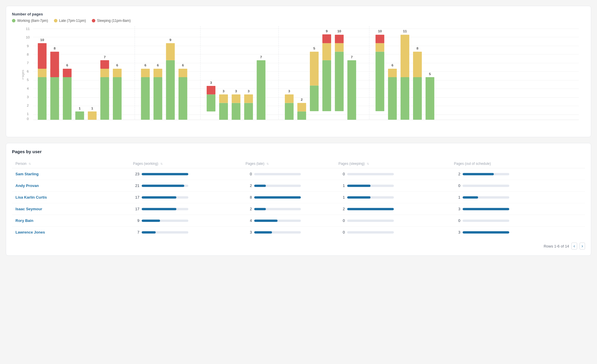  I want to click on table-header-row: Person ⇅ Pages (working) ⇅ Pages (late) …, so click(298, 164).